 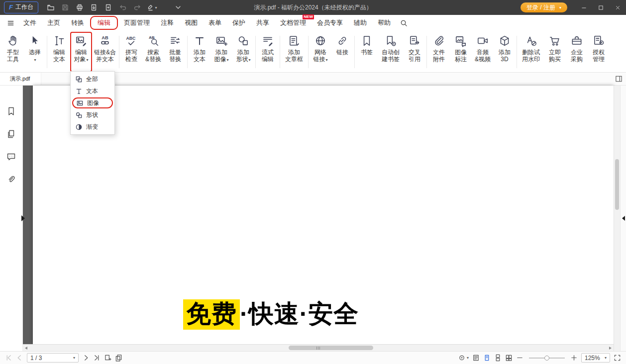 What do you see at coordinates (243, 48) in the screenshot?
I see `add-shape-button: 添加形状` at bounding box center [243, 48].